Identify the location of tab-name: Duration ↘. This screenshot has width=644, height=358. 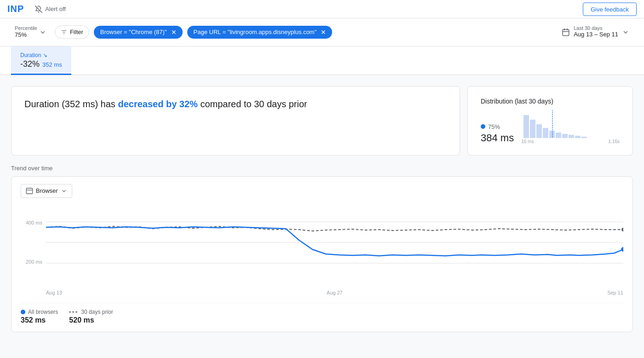
(41, 55).